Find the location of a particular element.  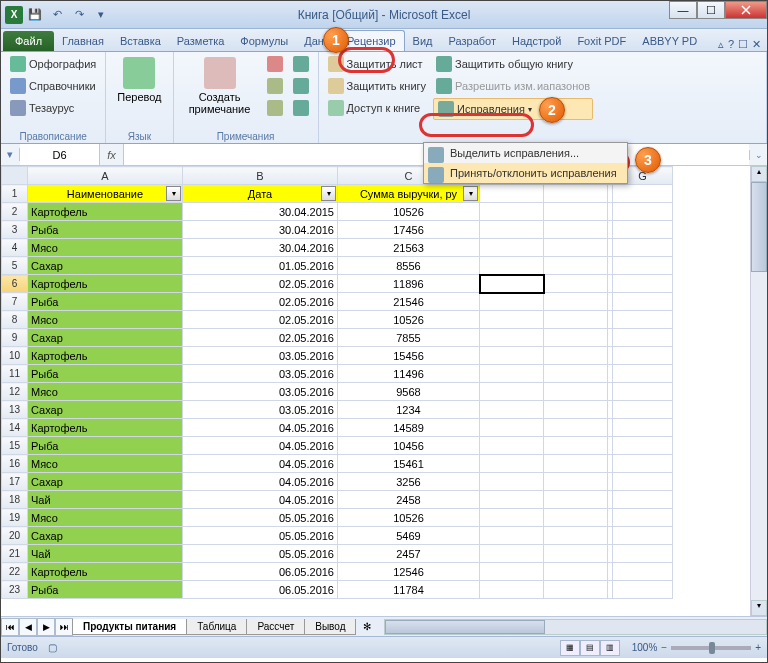

ribbon-tab-вид: Вид is located at coordinates (423, 41).